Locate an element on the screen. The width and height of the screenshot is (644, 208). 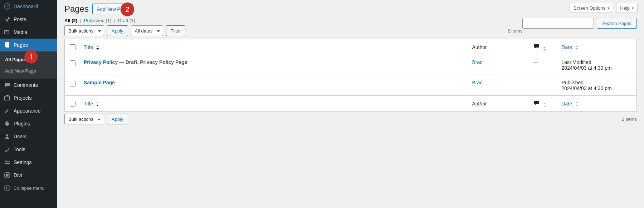
col-date: Date is located at coordinates (597, 47).